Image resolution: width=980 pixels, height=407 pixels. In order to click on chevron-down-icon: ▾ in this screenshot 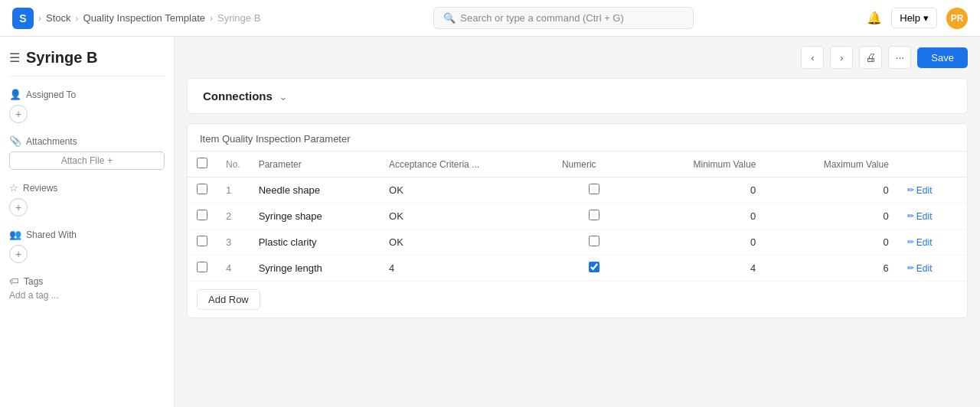, I will do `click(926, 18)`.